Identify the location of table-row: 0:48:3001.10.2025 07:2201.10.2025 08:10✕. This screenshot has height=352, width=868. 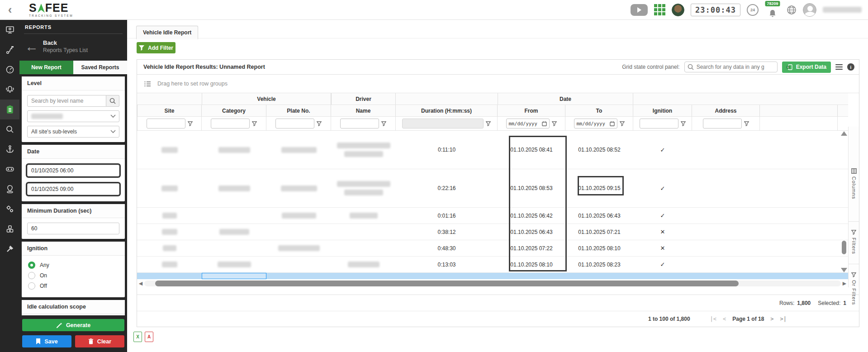
(493, 248).